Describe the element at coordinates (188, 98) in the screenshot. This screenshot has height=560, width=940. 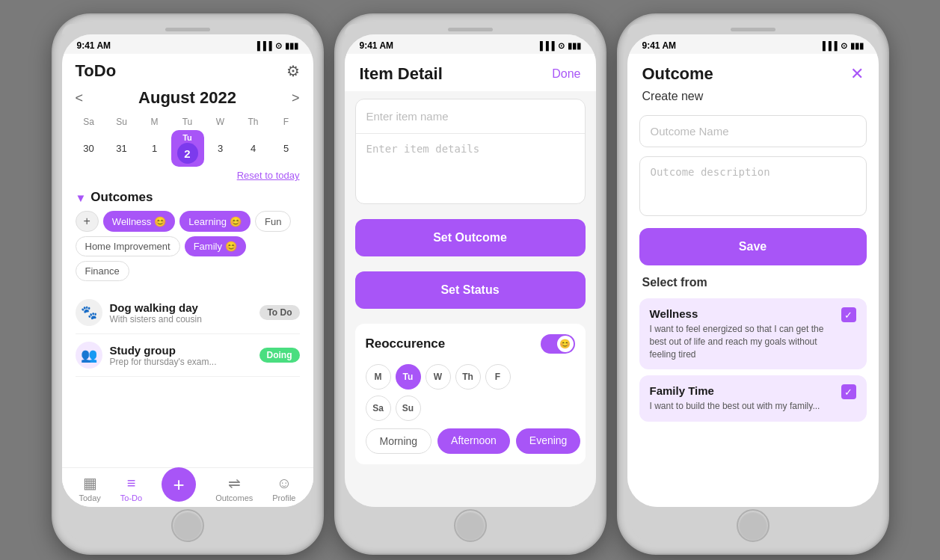
I see `calendar-nav: < August 2022 >` at that location.